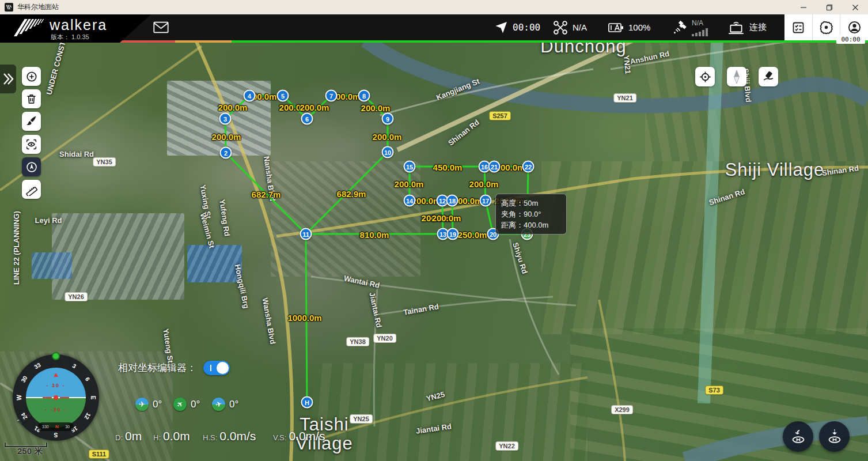  Describe the element at coordinates (834, 437) in the screenshot. I see `land-button` at that location.